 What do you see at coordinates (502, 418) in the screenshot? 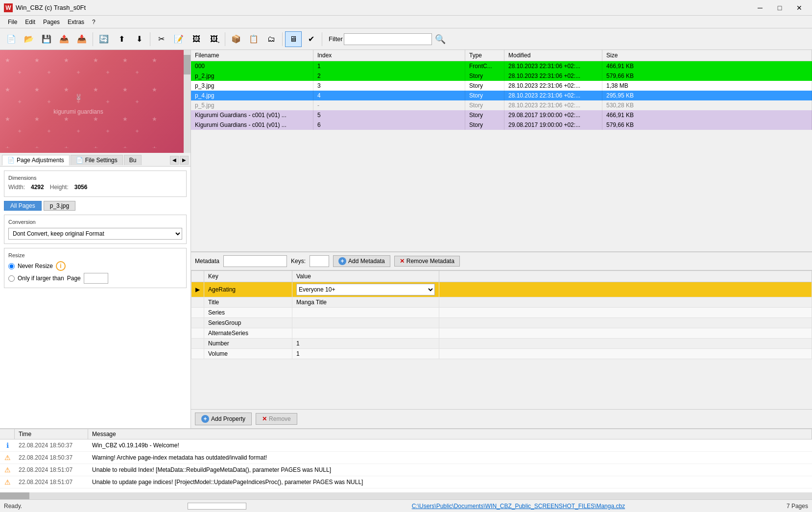
I see `metadata-footer: + Add Property ✕ Remove` at bounding box center [502, 418].